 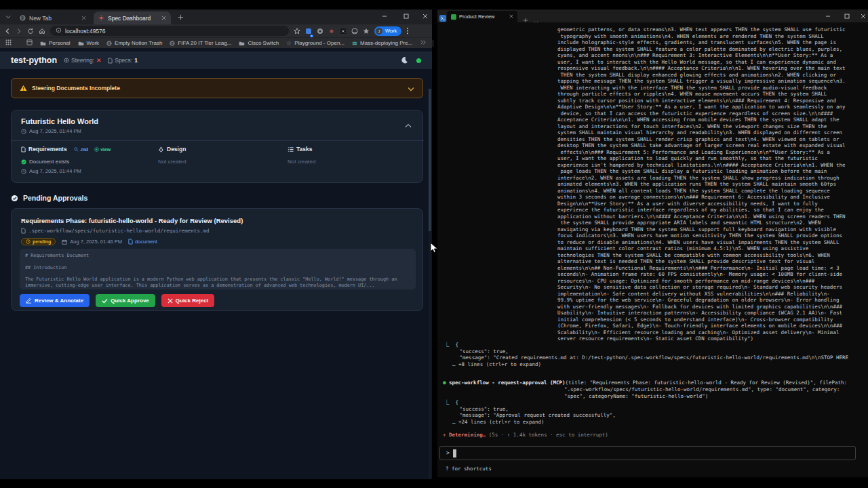 I want to click on mouse-cursor, so click(x=434, y=248).